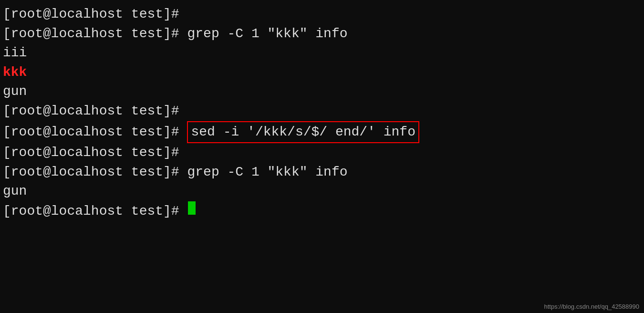 This screenshot has width=644, height=313. I want to click on terminal-line-2: [root@localhost test]# grep -C 1 "kkk" i…, so click(322, 34).